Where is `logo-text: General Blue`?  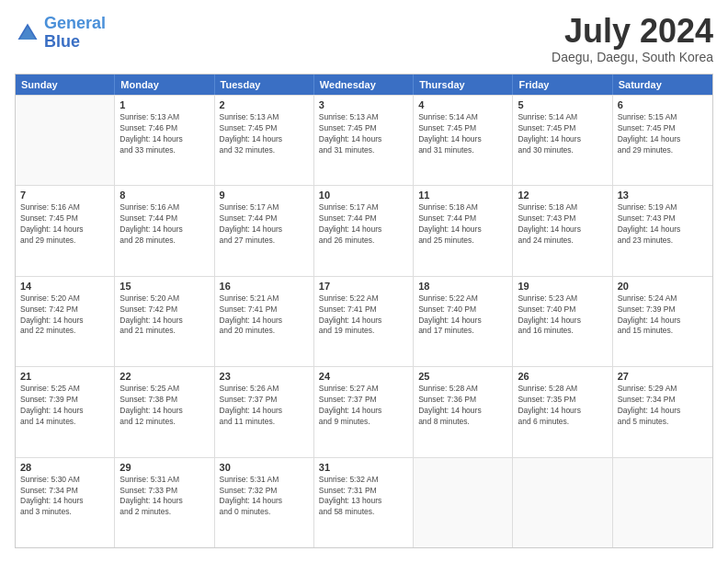
logo-text: General Blue is located at coordinates (75, 33).